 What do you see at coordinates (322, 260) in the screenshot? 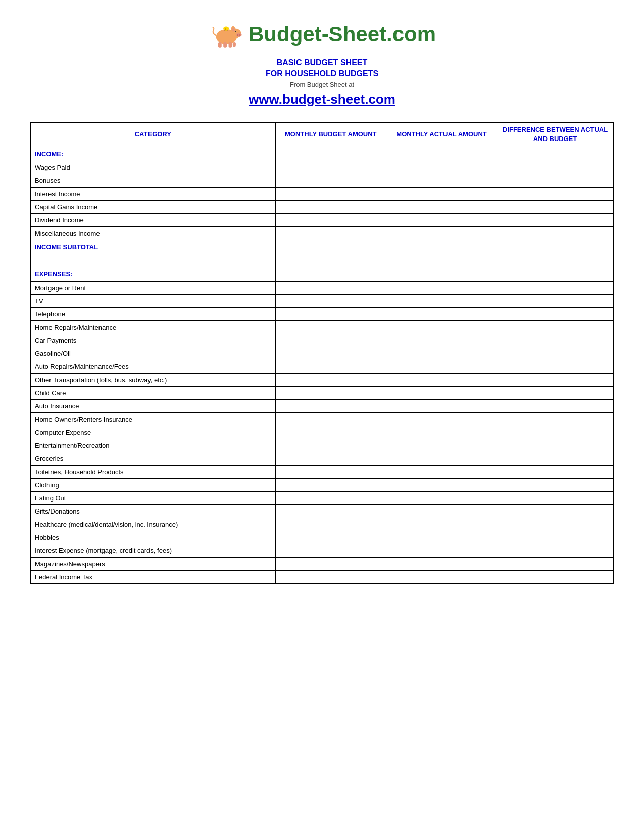
I see `empty-row` at bounding box center [322, 260].